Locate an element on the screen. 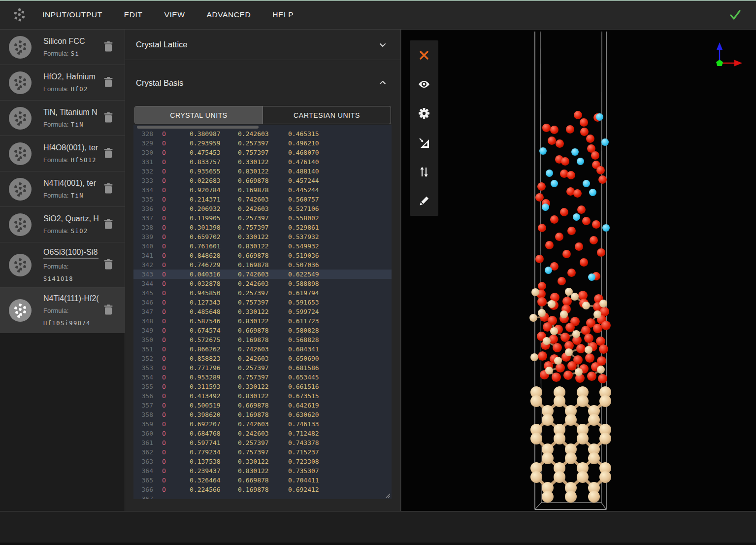 This screenshot has height=545, width=756. materials-list-sidebar: Silicon FCCFormula: Si HfO2, HafniumForm… is located at coordinates (63, 270).